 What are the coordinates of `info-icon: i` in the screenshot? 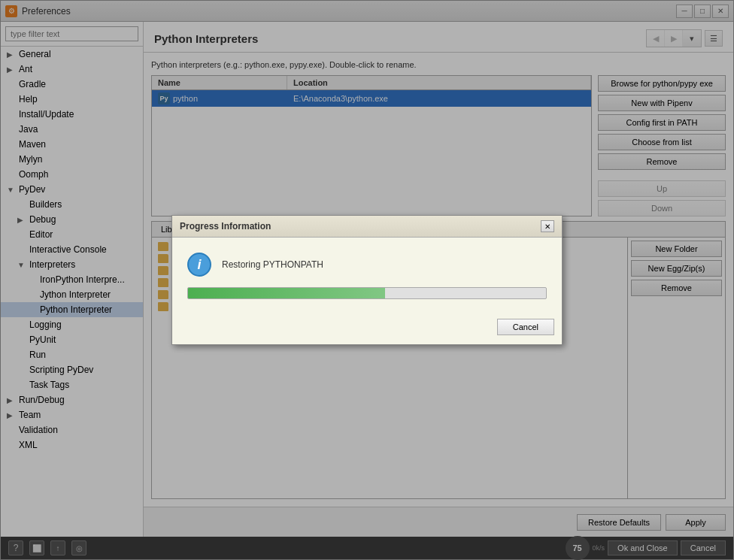 It's located at (199, 265).